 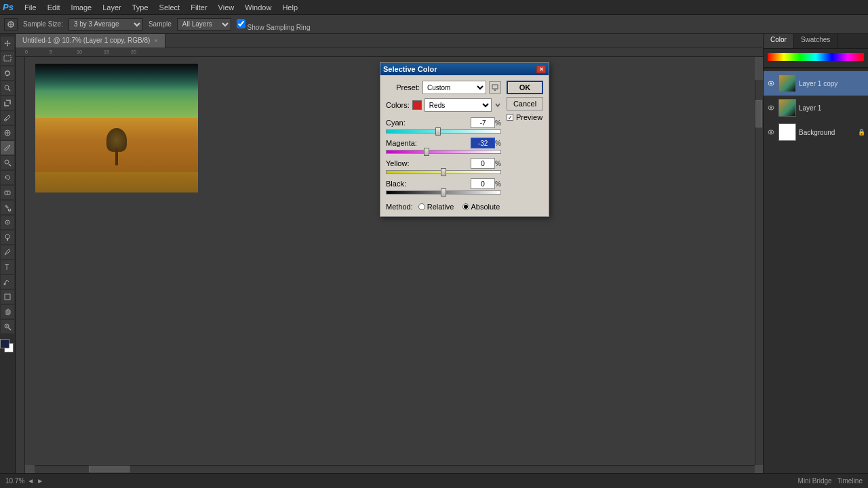 I want to click on black-input, so click(x=483, y=184).